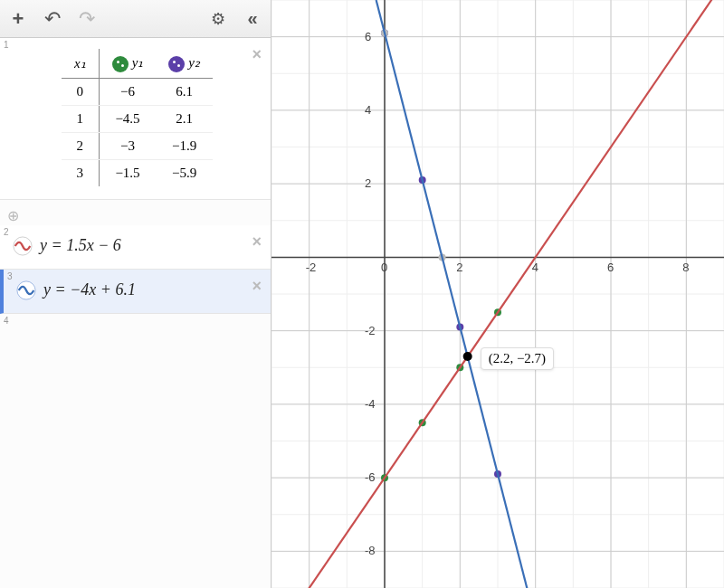 The image size is (724, 588). Describe the element at coordinates (81, 246) in the screenshot. I see `equation-text: y = 1.5x − 6` at that location.